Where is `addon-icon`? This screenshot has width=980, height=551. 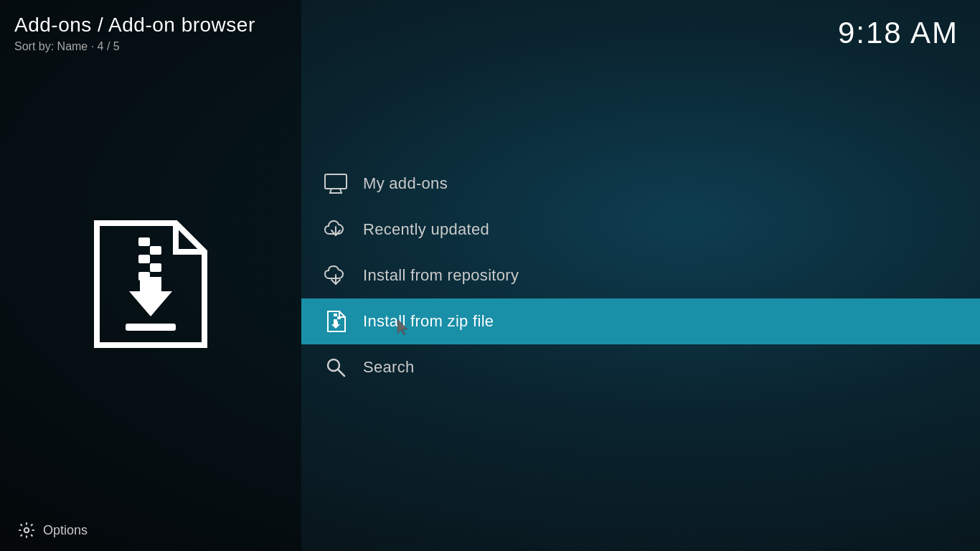
addon-icon is located at coordinates (151, 284).